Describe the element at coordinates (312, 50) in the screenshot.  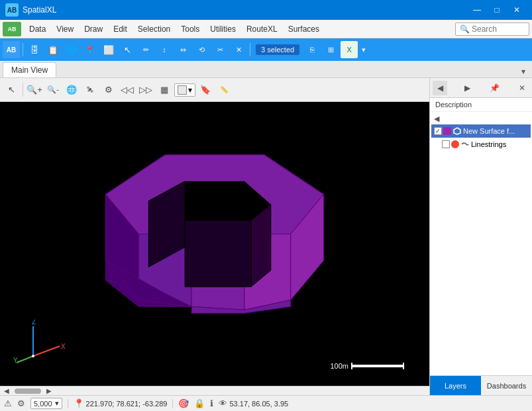
I see `toolbar-copy-icon: ⎘` at that location.